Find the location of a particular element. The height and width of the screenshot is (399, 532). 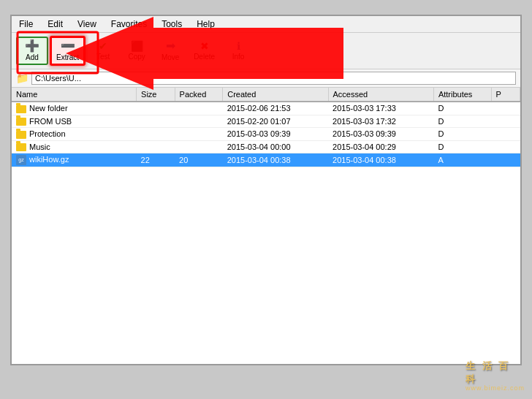

table-row: Music 2015-03-04 00:00 2015-03-04 00:29 … is located at coordinates (266, 147).